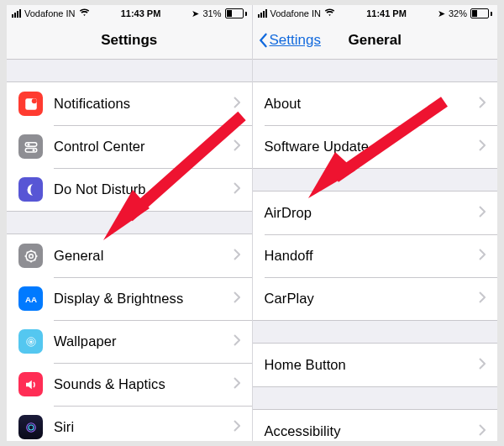  I want to click on row-label: Notifications, so click(144, 104).